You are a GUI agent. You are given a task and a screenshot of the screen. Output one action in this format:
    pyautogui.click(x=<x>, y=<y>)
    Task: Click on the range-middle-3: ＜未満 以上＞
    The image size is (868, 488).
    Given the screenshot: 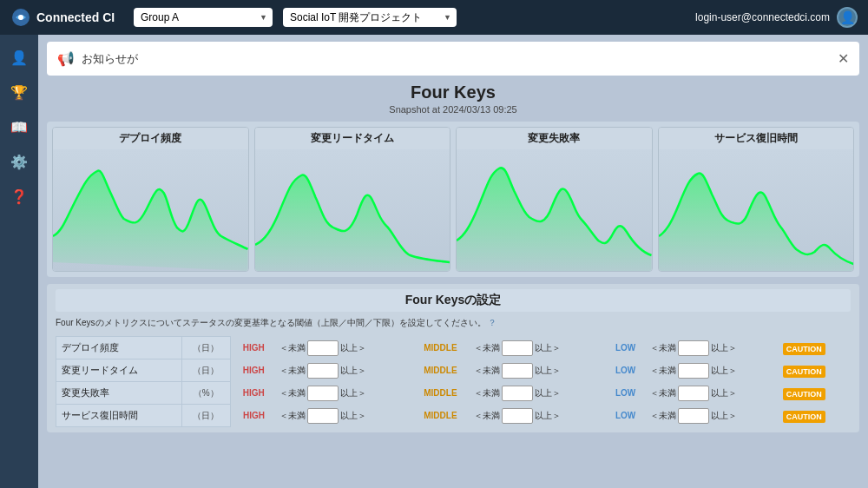 What is the action you would take?
    pyautogui.click(x=537, y=416)
    